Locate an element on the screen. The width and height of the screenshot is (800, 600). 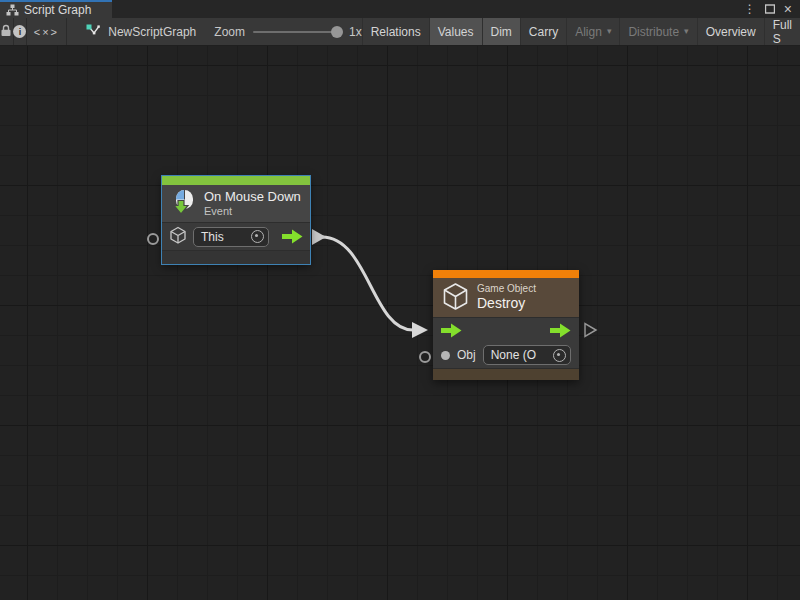
action-node-title: Destroy is located at coordinates (506, 304).